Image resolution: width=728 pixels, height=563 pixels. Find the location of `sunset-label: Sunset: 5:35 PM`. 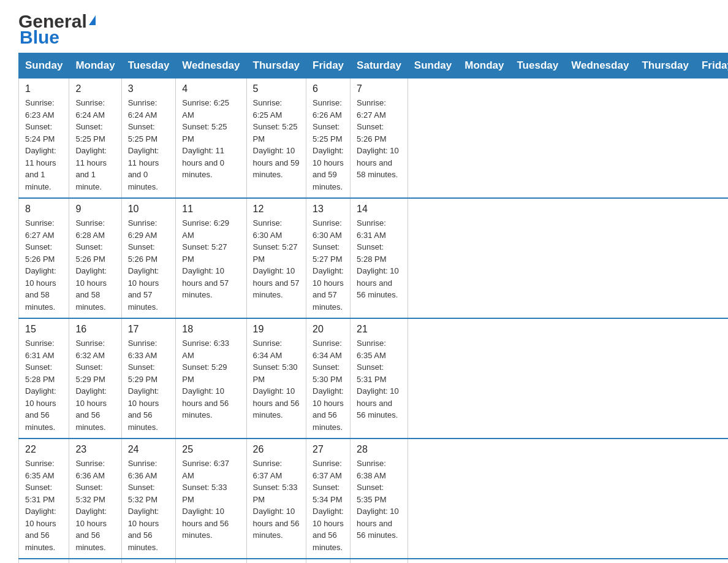

sunset-label: Sunset: 5:35 PM is located at coordinates (371, 493).